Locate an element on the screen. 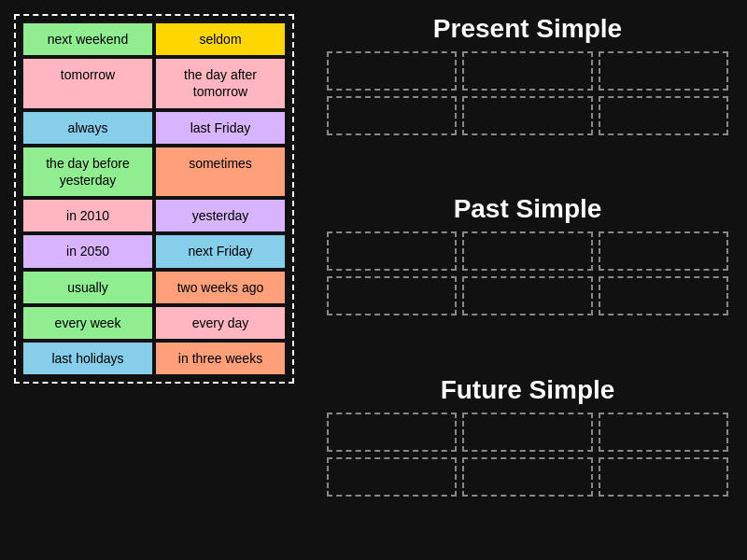 Image resolution: width=747 pixels, height=560 pixels. tense-title: Future Simple is located at coordinates (528, 390).